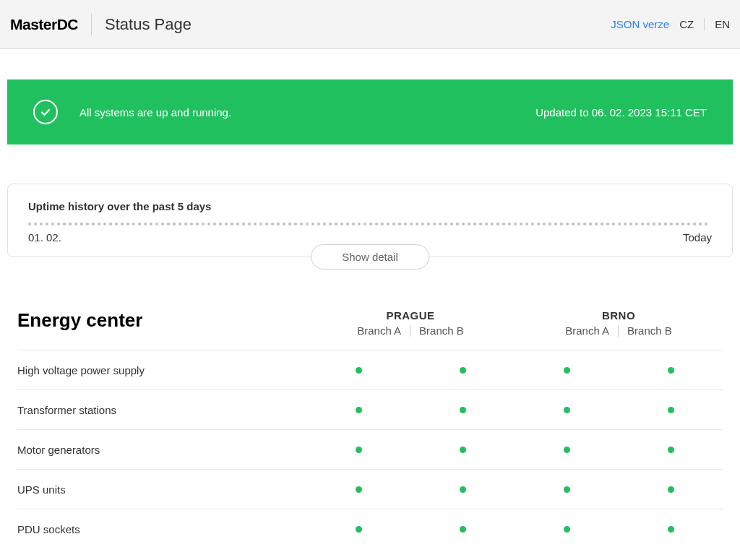 The width and height of the screenshot is (740, 560). I want to click on uptime-dots, so click(370, 224).